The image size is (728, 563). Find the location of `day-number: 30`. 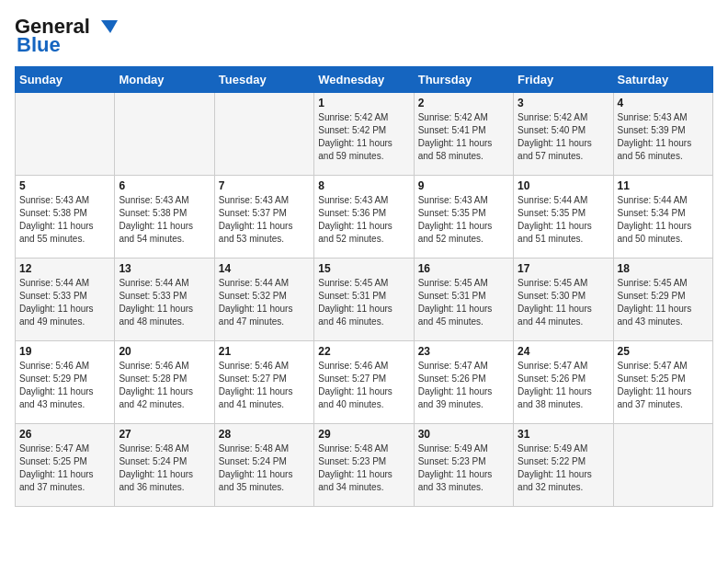

day-number: 30 is located at coordinates (463, 434).